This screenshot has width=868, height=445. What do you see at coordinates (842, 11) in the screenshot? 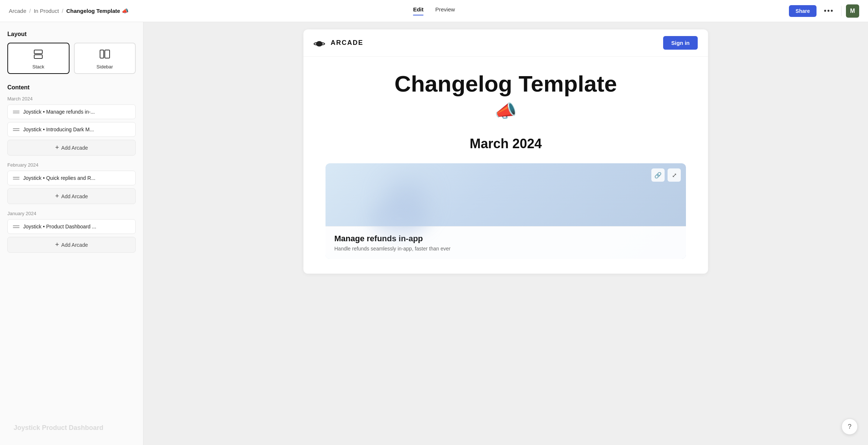
I see `nav-divider` at bounding box center [842, 11].